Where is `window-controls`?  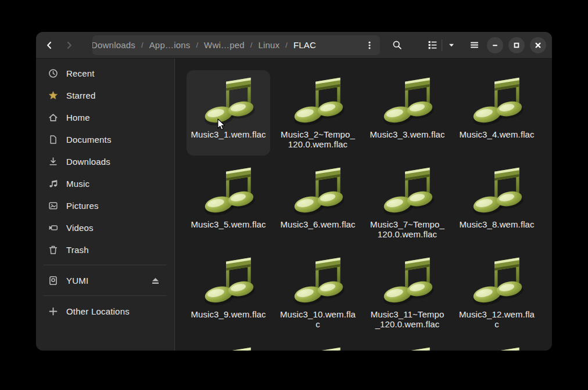 window-controls is located at coordinates (517, 45).